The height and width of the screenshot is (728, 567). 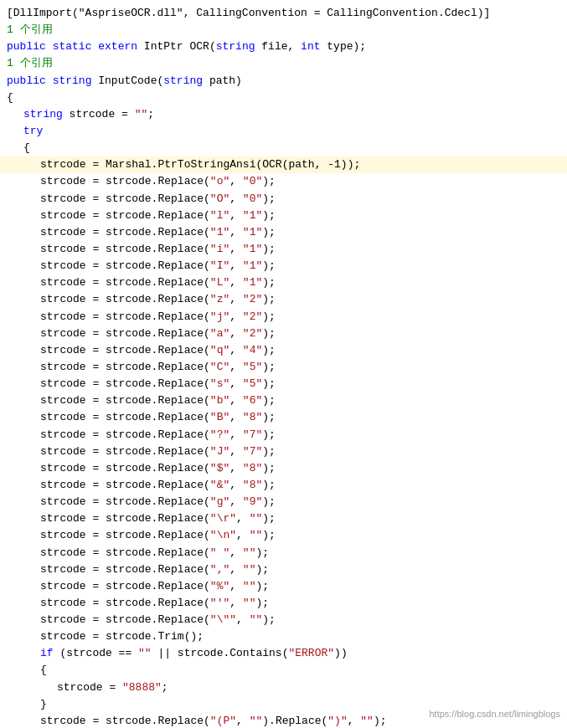 I want to click on code-line: [DllImport("AspriseOCR.dll", CallingConv…, so click(x=283, y=13).